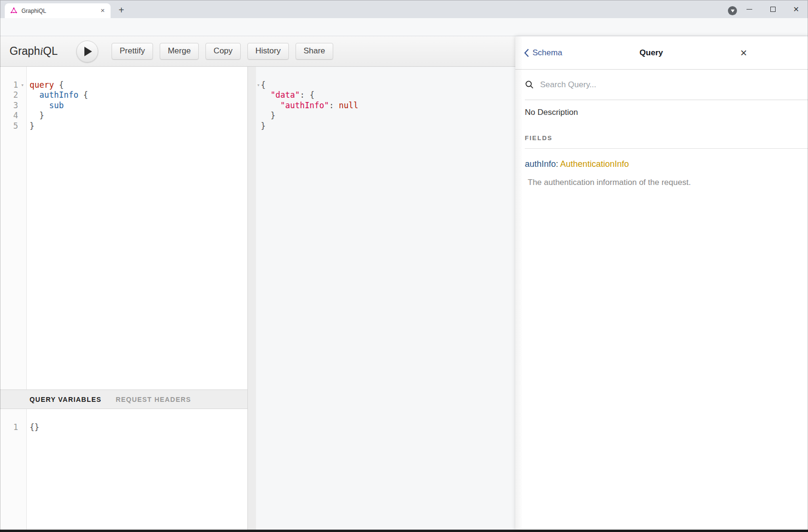  Describe the element at coordinates (404, 27) in the screenshot. I see `browser-toolbar: ← → i localhost:3000/graphql P` at that location.